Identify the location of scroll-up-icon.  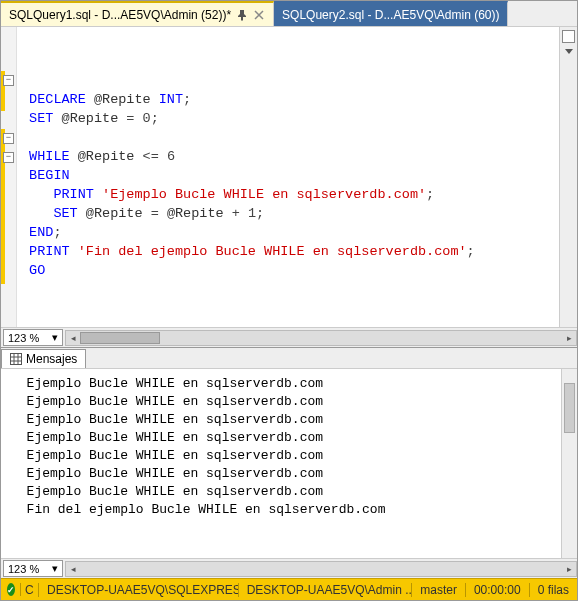
(569, 52).